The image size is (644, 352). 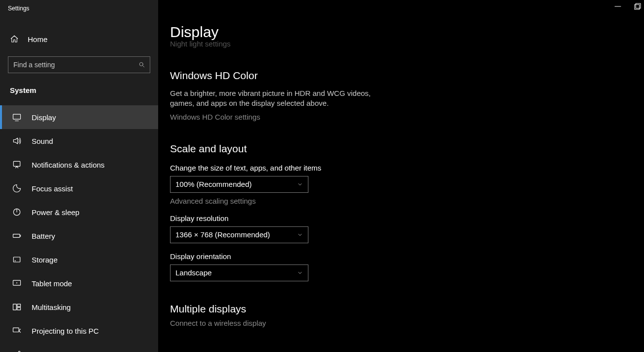 I want to click on nav-item-label: Storage, so click(x=44, y=260).